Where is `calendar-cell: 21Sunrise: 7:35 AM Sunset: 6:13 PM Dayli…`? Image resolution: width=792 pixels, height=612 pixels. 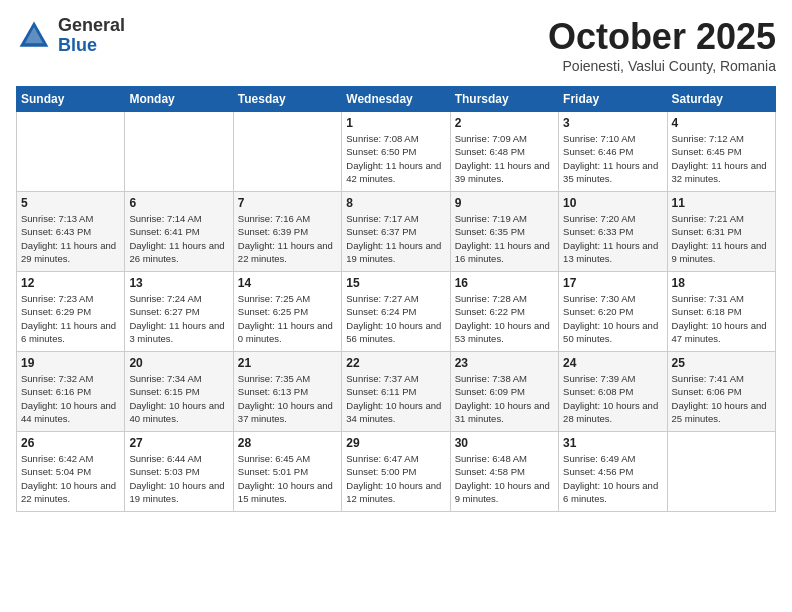
calendar-cell: 21Sunrise: 7:35 AM Sunset: 6:13 PM Dayli… is located at coordinates (287, 392).